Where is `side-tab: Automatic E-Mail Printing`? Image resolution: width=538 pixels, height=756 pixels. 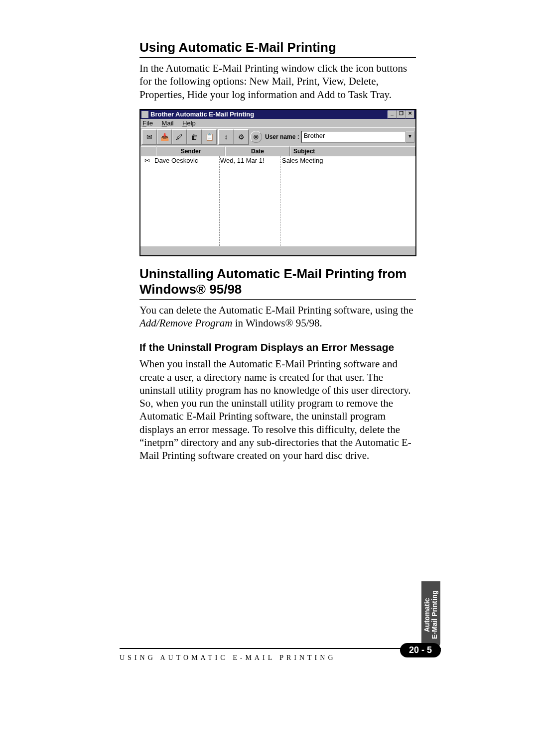 side-tab: Automatic E-Mail Printing is located at coordinates (431, 615).